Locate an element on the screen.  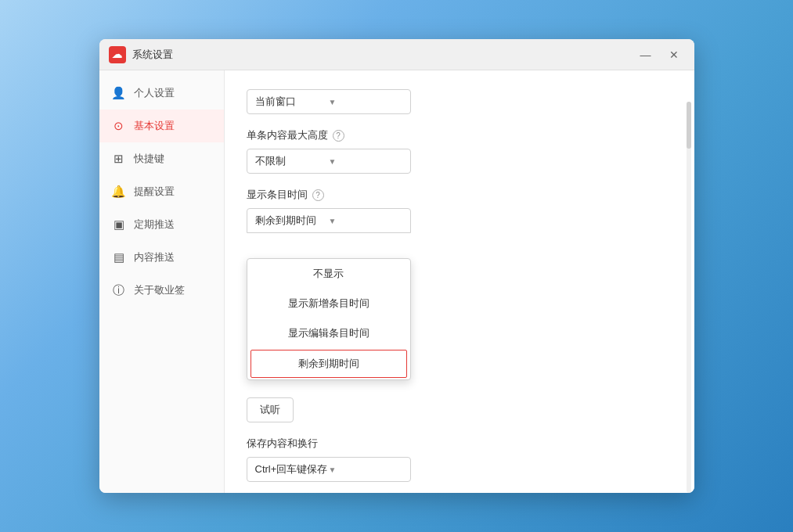
sidebar-item-shortcuts: ⊞ 快捷键 is located at coordinates (161, 159).